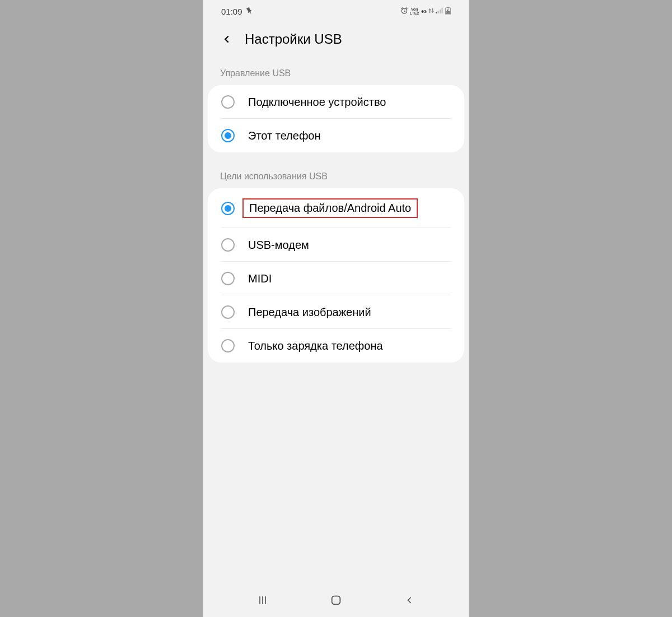  What do you see at coordinates (310, 313) in the screenshot?
I see `option-label: Передача изображений` at bounding box center [310, 313].